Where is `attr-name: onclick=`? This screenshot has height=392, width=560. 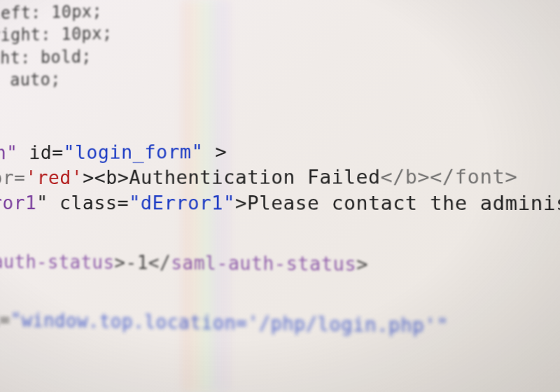 attr-name: onclick= is located at coordinates (6, 319).